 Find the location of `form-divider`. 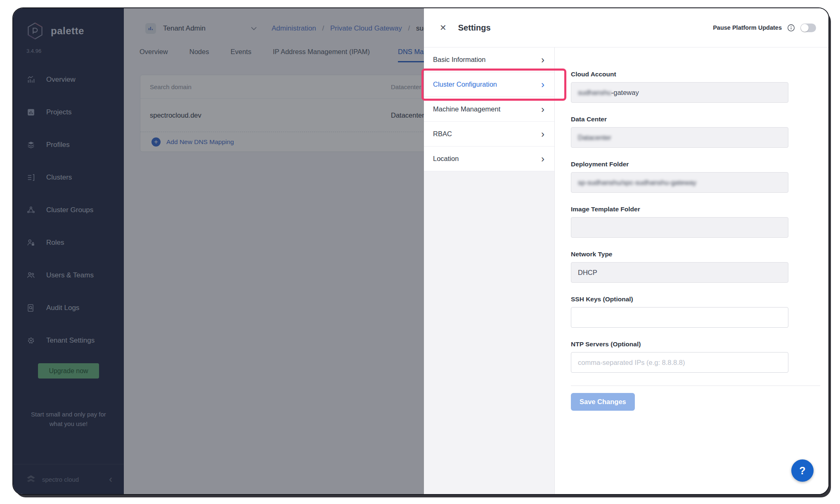

form-divider is located at coordinates (696, 386).